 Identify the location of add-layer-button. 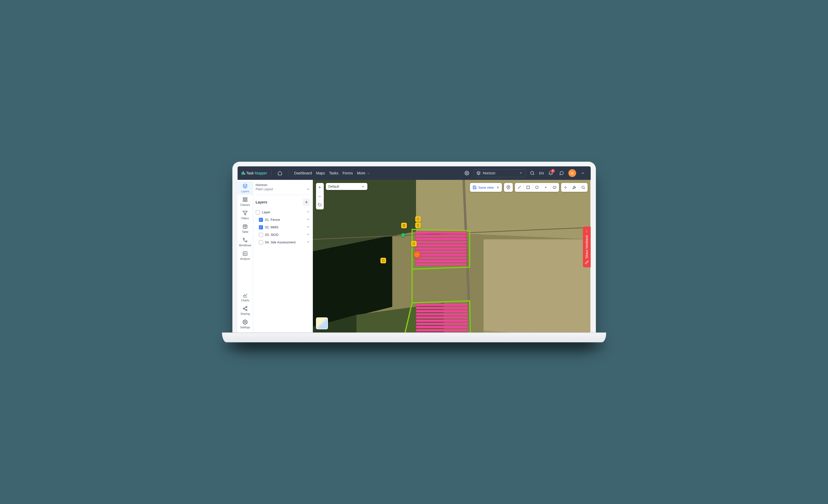
(306, 202).